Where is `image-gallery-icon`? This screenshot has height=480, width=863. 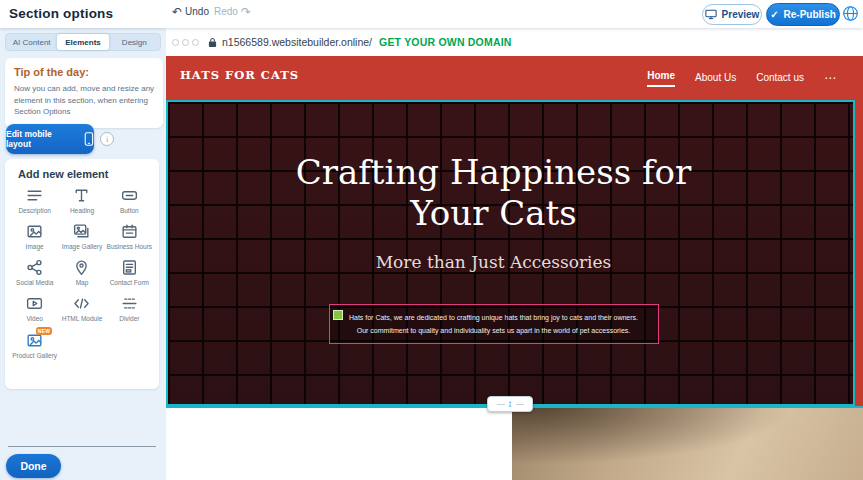 image-gallery-icon is located at coordinates (82, 232).